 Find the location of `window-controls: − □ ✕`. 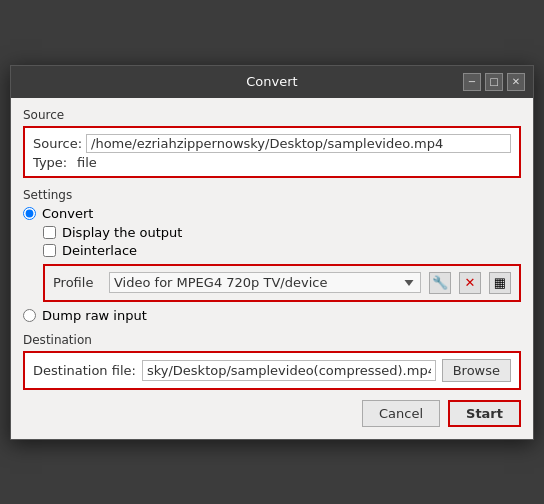

window-controls: − □ ✕ is located at coordinates (494, 82).